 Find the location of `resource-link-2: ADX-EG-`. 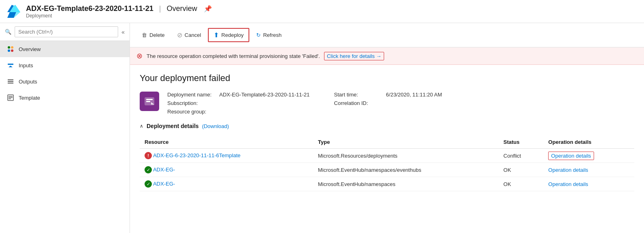

resource-link-2: ADX-EG- is located at coordinates (164, 184).